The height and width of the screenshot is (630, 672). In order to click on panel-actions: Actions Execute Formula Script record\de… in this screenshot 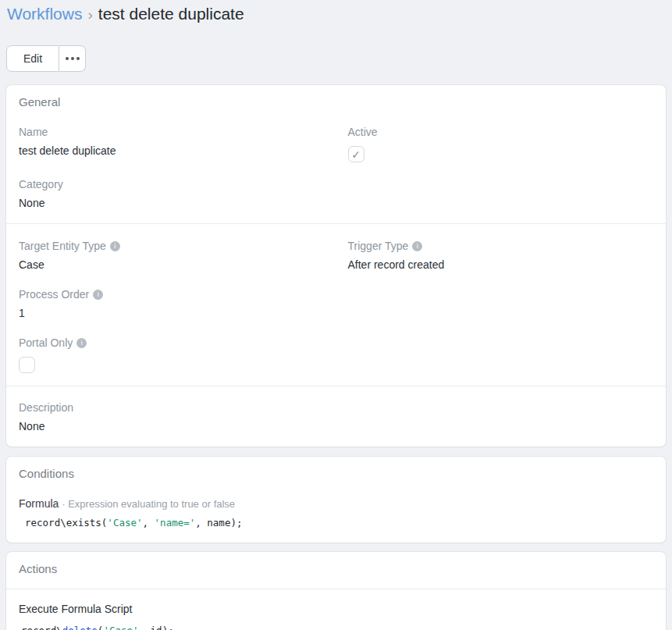, I will do `click(336, 591)`.